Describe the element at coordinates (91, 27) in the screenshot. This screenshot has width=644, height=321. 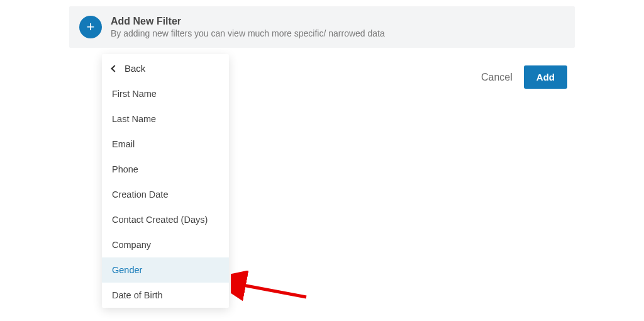
I see `plus-icon: +` at that location.